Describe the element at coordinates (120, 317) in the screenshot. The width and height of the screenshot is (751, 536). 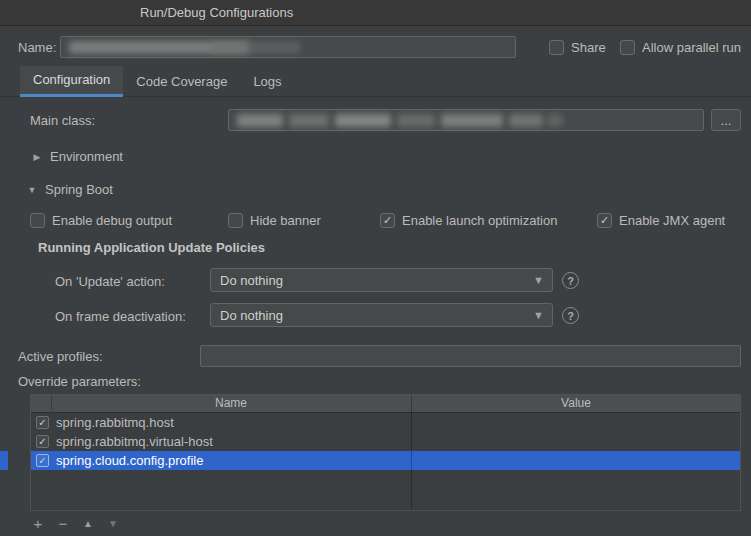
I see `on-frame-deactivation-label: On frame deactivation:` at that location.